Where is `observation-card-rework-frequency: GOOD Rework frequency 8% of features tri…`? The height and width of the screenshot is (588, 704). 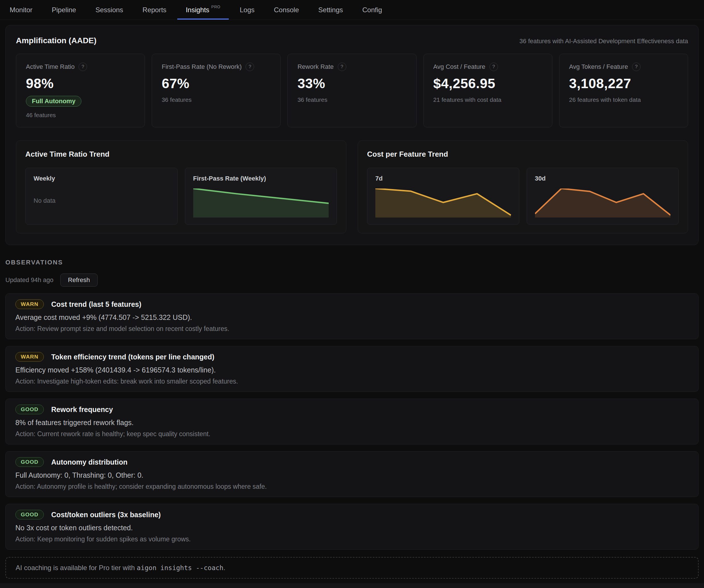
observation-card-rework-frequency: GOOD Rework frequency 8% of features tri… is located at coordinates (352, 421).